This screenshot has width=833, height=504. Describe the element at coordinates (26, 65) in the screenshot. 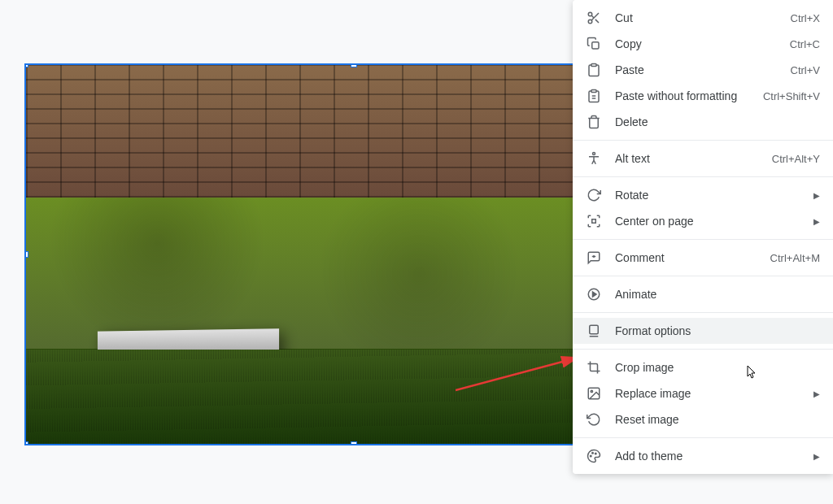

I see `resize-handle-top-left` at that location.